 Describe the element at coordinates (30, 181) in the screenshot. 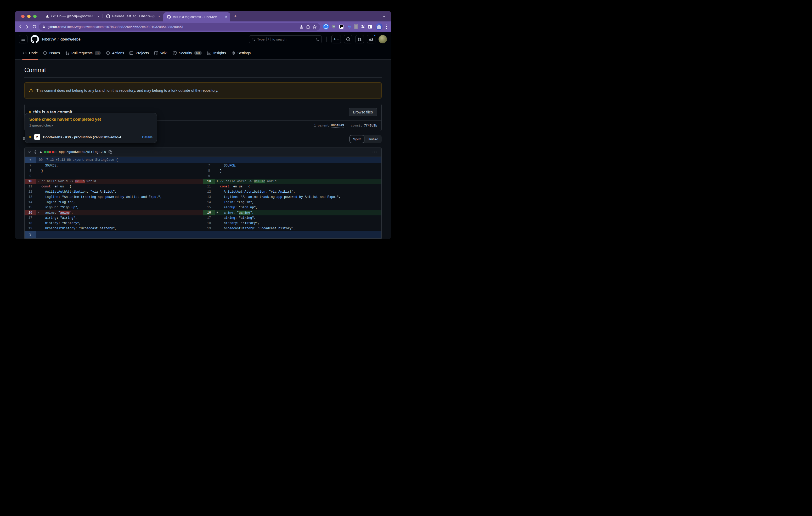

I see `line-number-left: 10` at that location.